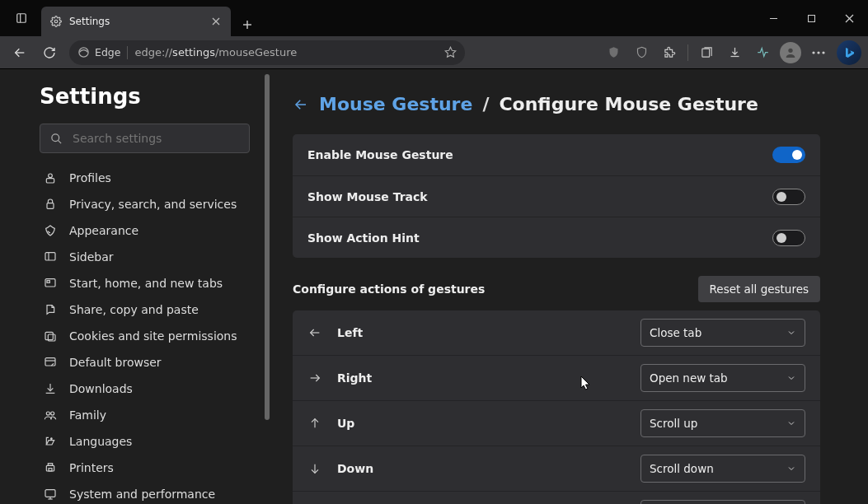 The height and width of the screenshot is (504, 868). What do you see at coordinates (486, 104) in the screenshot?
I see `breadcrumb-sep: /` at bounding box center [486, 104].